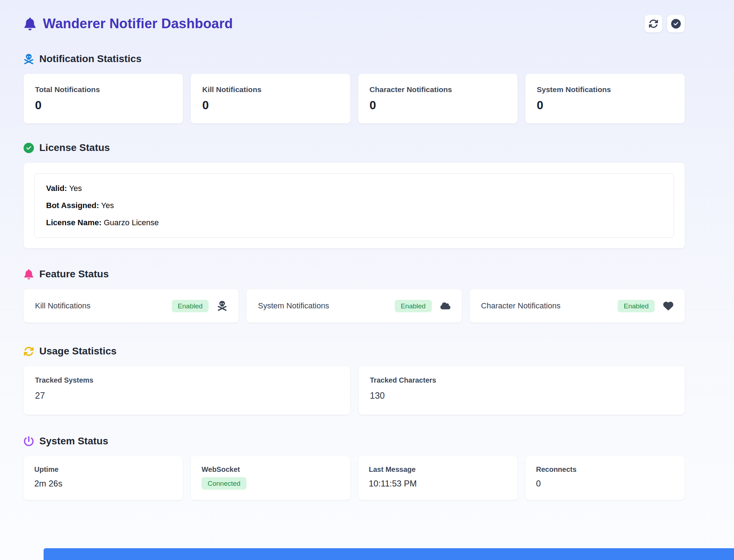  What do you see at coordinates (354, 390) in the screenshot?
I see `usage-stats-grid: Tracked Systems 27 Tracked Characters 13…` at bounding box center [354, 390].